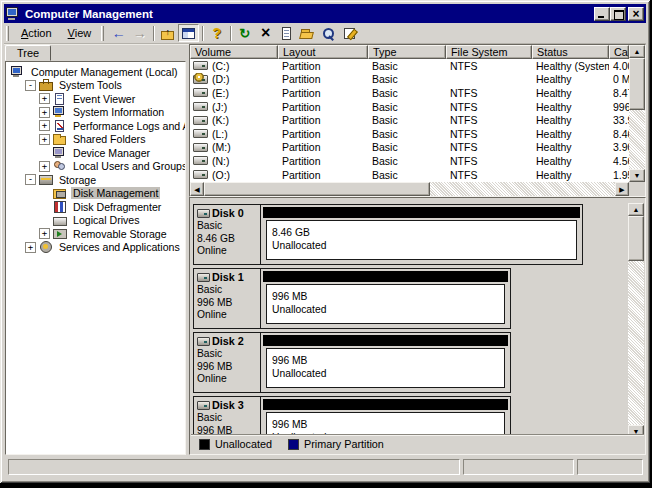 This screenshot has width=652, height=488. I want to click on tree-item-logical-drives: Logical Drives, so click(96, 221).